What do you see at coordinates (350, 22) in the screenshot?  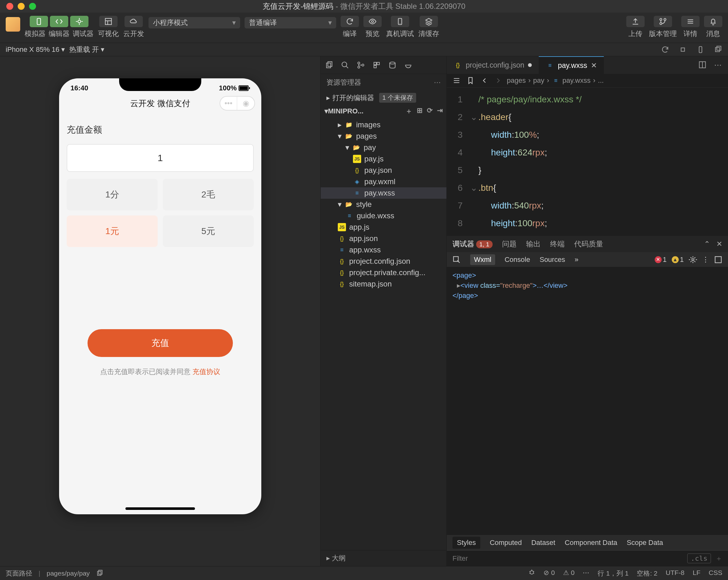 I see `compile-button` at bounding box center [350, 22].